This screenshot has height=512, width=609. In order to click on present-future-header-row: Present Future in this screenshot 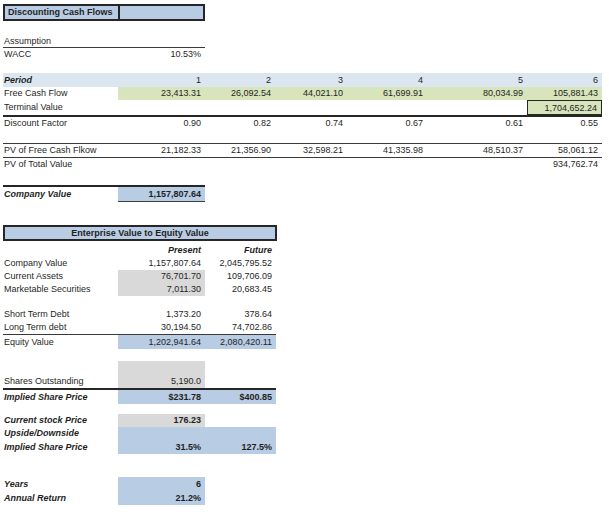, I will do `click(304, 250)`.